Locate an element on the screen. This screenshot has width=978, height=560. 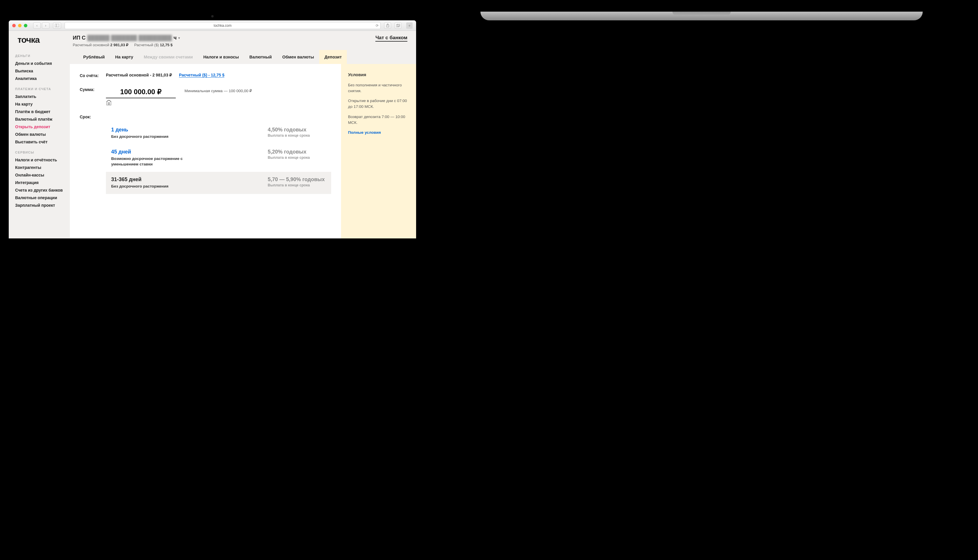
sidebar-item-other-accounts: Счета из других банков is located at coordinates (39, 190).